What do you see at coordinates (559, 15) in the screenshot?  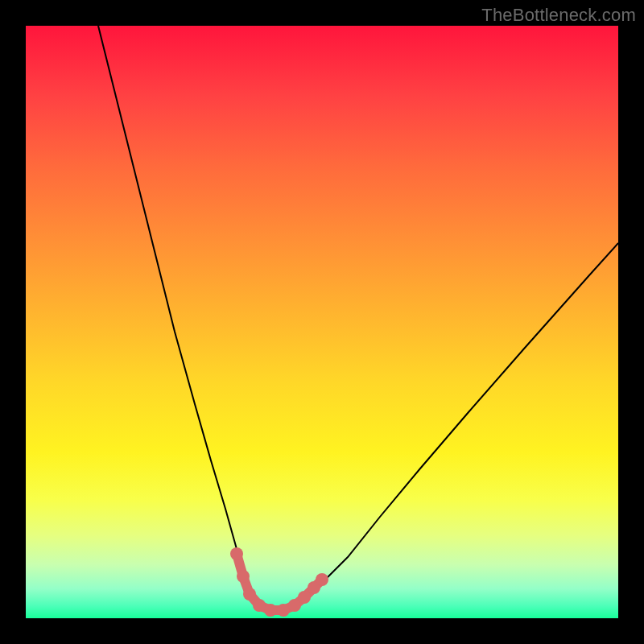 I see `watermark-text: TheBottleneck.com` at bounding box center [559, 15].